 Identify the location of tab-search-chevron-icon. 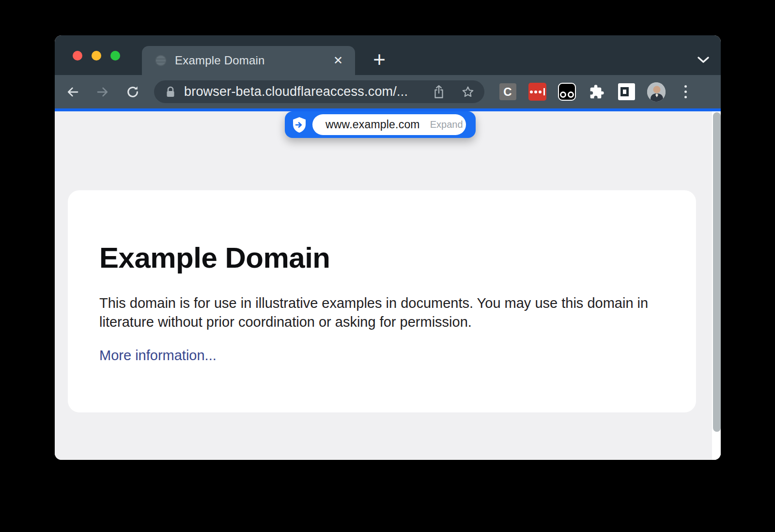
(703, 60).